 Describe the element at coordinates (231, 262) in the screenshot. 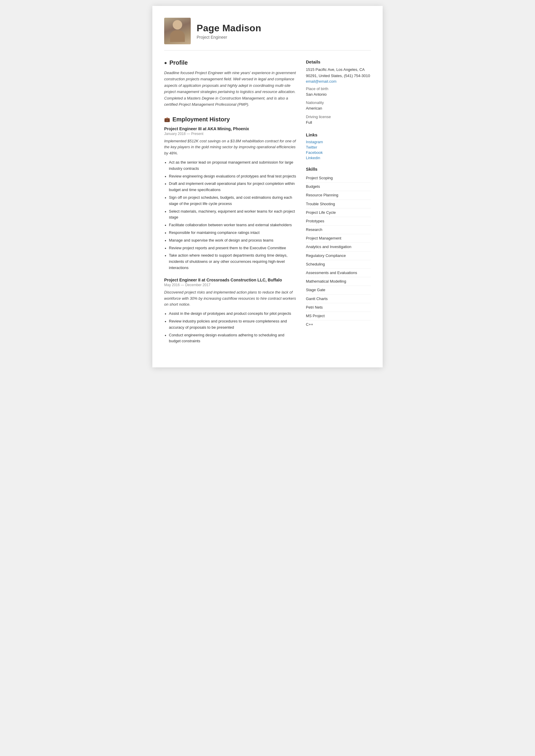

I see `list-item: Take action where needed to support depa…` at that location.